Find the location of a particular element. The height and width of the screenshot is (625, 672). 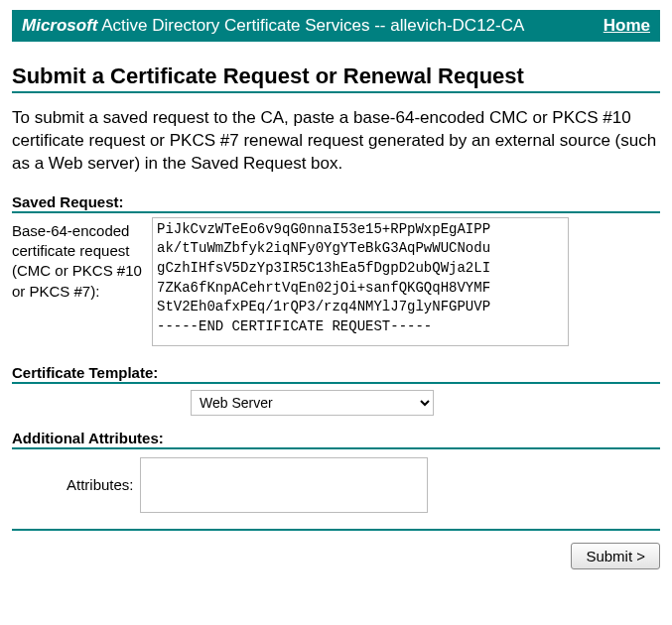

submit-divider is located at coordinates (336, 530).